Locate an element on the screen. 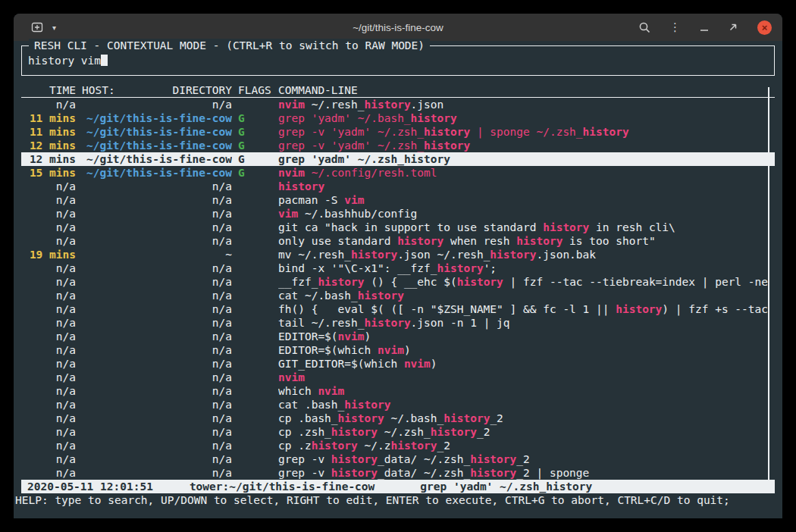  command-text: ) | fzf +s --tac is located at coordinates (715, 309).